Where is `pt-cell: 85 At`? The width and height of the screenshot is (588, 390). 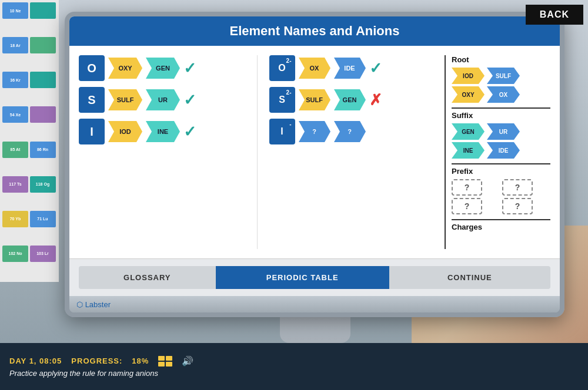 pt-cell: 85 At is located at coordinates (15, 150).